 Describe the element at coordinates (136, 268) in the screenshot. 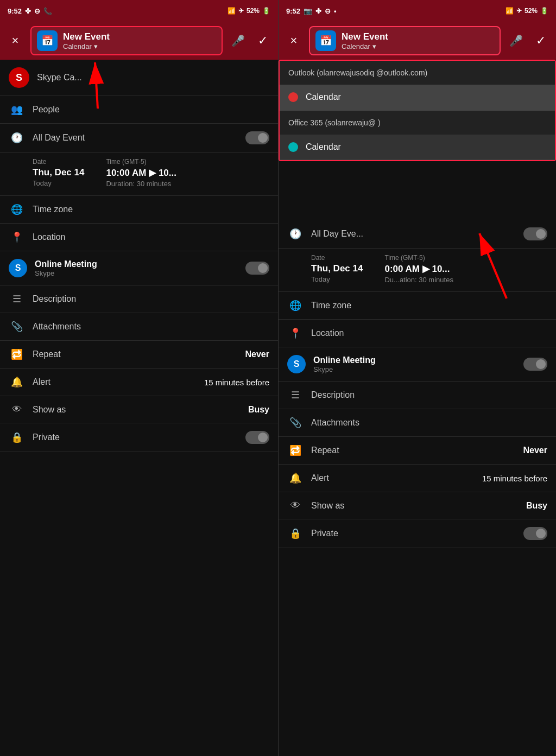

I see `online-meeting-content-left: Online Meeting Skype` at that location.